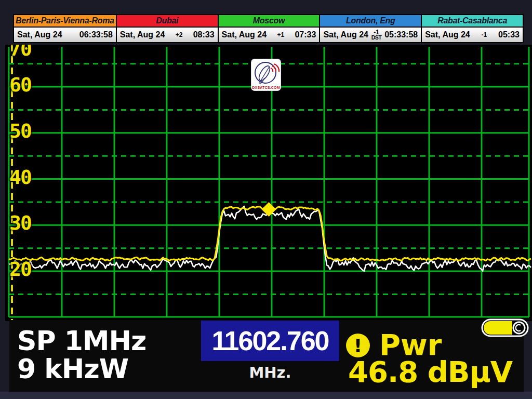 The image size is (532, 399). What do you see at coordinates (270, 373) in the screenshot?
I see `frequency-unit-label: MHz.` at bounding box center [270, 373].